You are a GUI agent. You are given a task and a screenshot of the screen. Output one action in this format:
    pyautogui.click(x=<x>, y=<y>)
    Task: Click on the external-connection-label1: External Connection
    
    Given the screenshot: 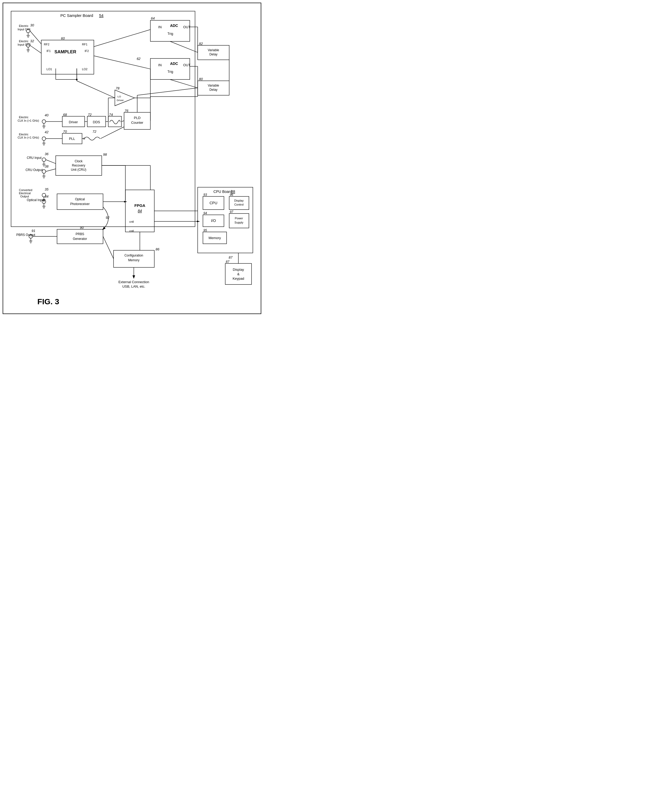 What is the action you would take?
    pyautogui.click(x=134, y=282)
    